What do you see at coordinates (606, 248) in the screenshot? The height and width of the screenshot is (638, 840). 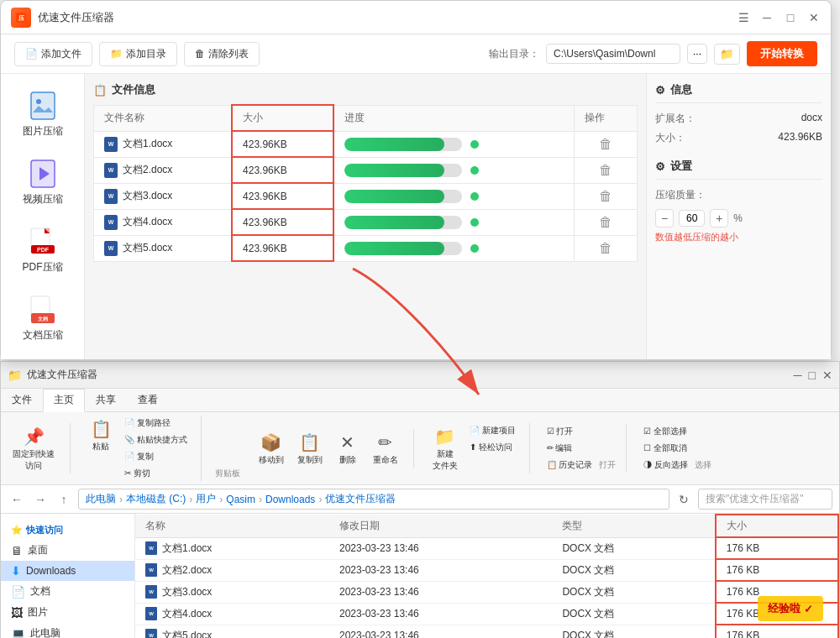 I see `delete-btn-4: 🗑` at bounding box center [606, 248].